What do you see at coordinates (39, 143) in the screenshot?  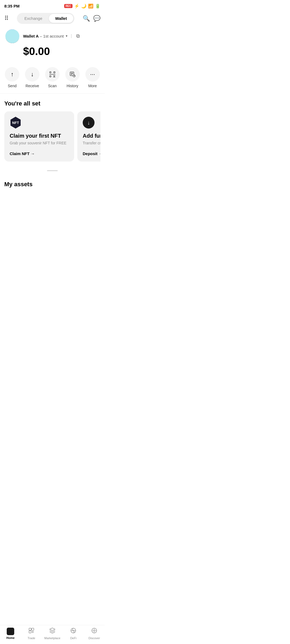 I see `nft-card-desc: Grab your souvenir NFT for FREE` at bounding box center [39, 143].